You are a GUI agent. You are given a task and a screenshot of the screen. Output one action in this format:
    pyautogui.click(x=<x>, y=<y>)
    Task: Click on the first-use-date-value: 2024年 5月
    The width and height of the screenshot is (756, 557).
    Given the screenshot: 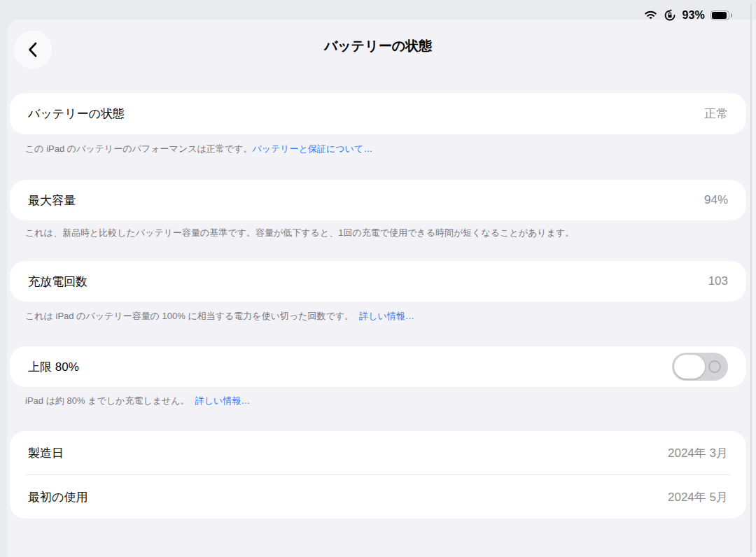 What is the action you would take?
    pyautogui.click(x=698, y=497)
    